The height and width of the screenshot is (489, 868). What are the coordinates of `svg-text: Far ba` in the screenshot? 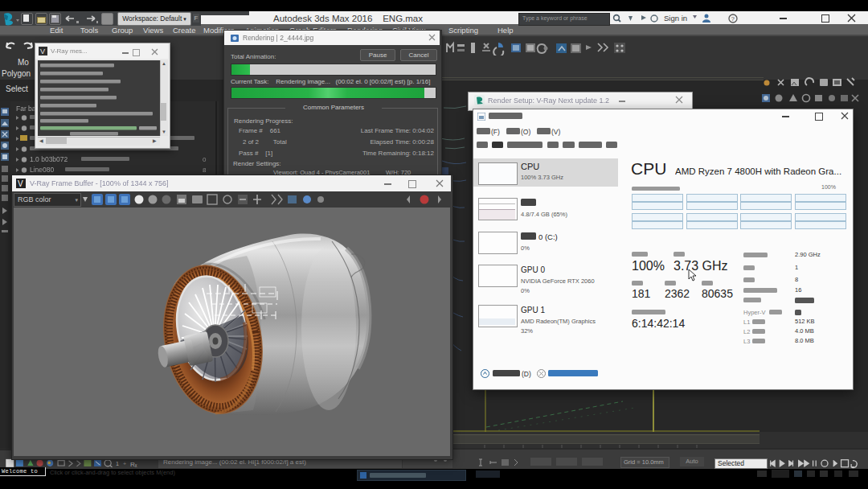 It's located at (26, 109).